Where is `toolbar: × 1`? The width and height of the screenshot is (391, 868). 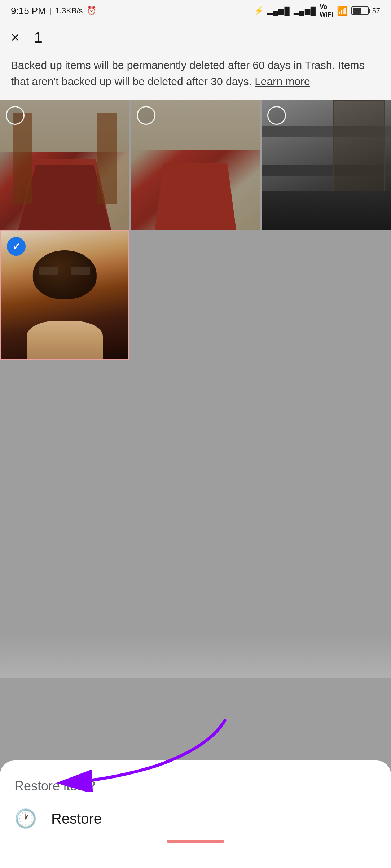
toolbar: × 1 is located at coordinates (196, 38).